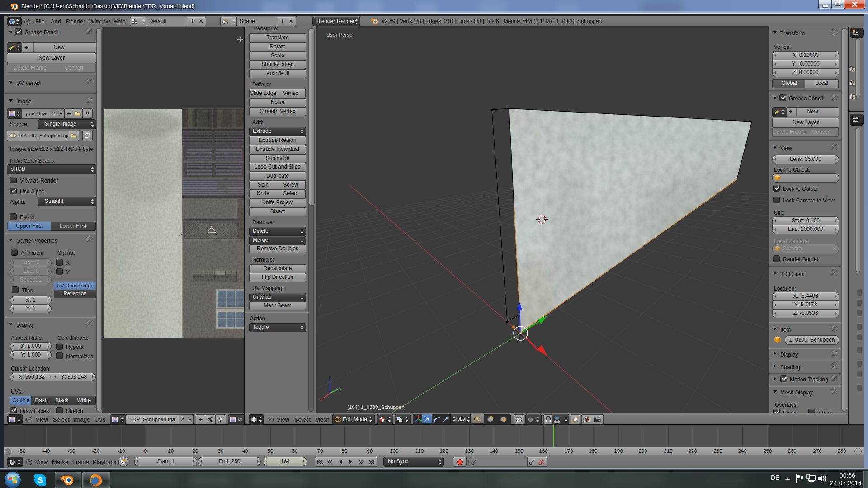  Describe the element at coordinates (340, 35) in the screenshot. I see `svg-text: User Persp` at that location.